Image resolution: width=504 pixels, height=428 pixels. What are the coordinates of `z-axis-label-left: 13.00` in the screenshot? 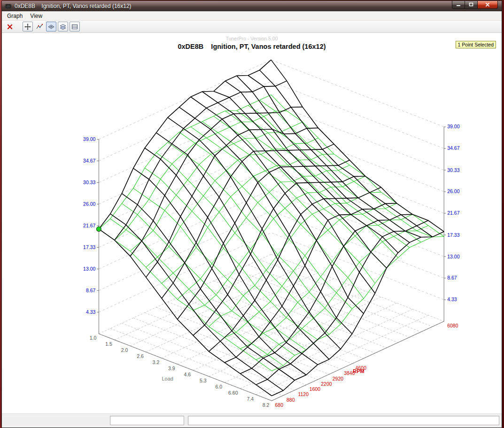 It's located at (89, 269).